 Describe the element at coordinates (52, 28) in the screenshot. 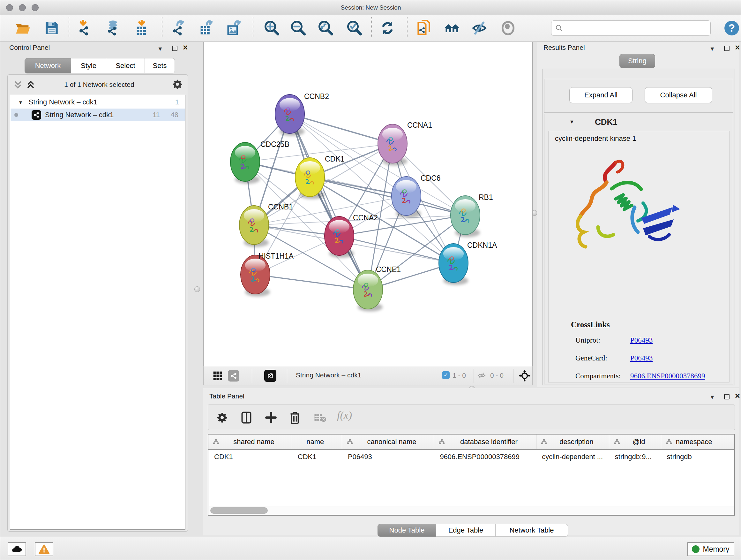

I see `save-session-button` at that location.